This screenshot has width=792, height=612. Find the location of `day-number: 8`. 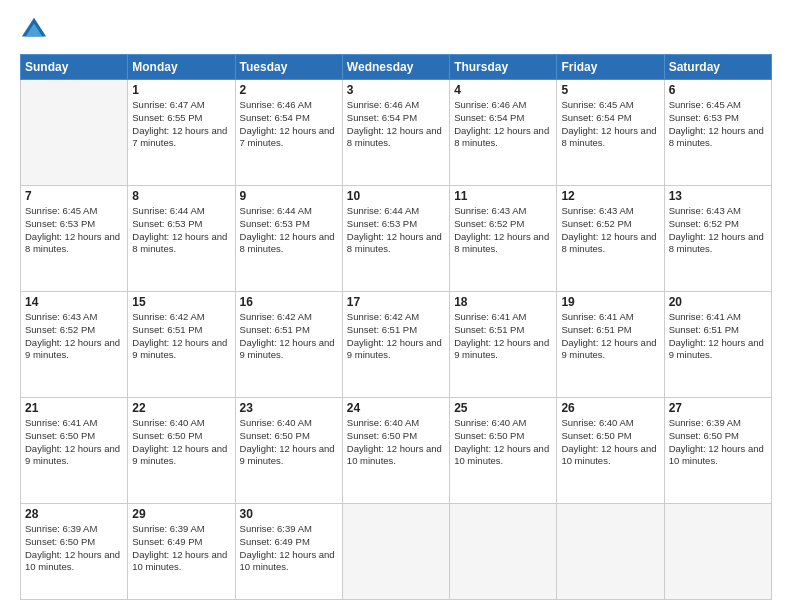

day-number: 8 is located at coordinates (181, 196).